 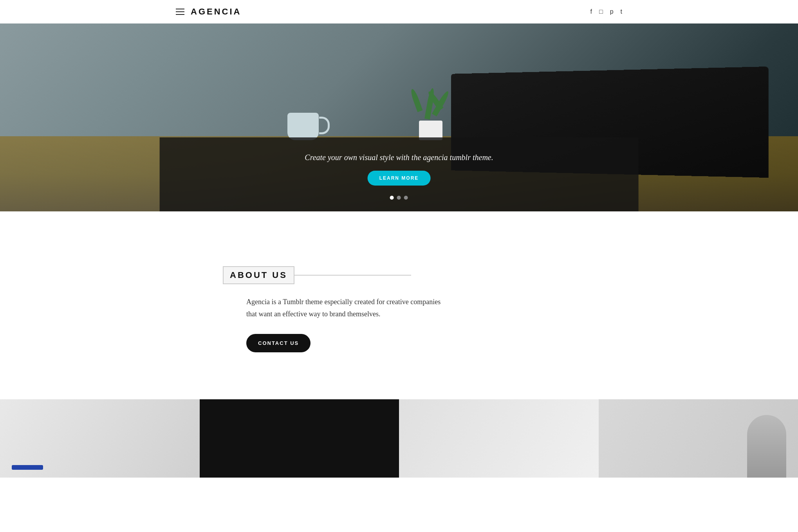 What do you see at coordinates (180, 12) in the screenshot?
I see `hamburger-menu` at bounding box center [180, 12].